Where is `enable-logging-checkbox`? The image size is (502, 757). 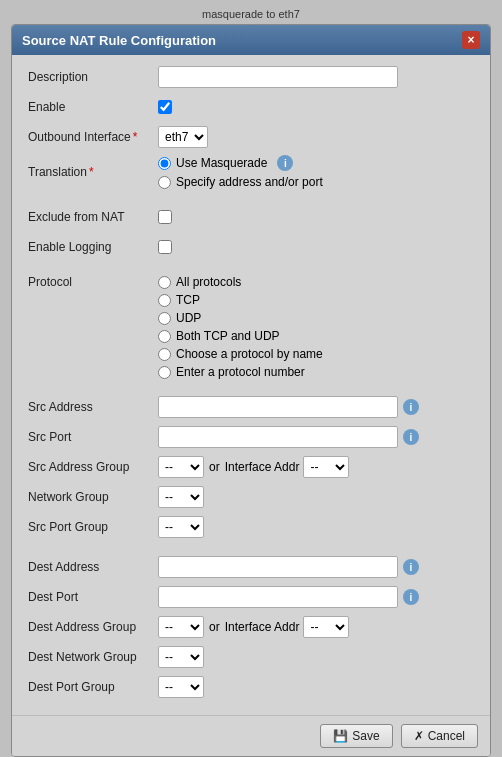 enable-logging-checkbox is located at coordinates (165, 247).